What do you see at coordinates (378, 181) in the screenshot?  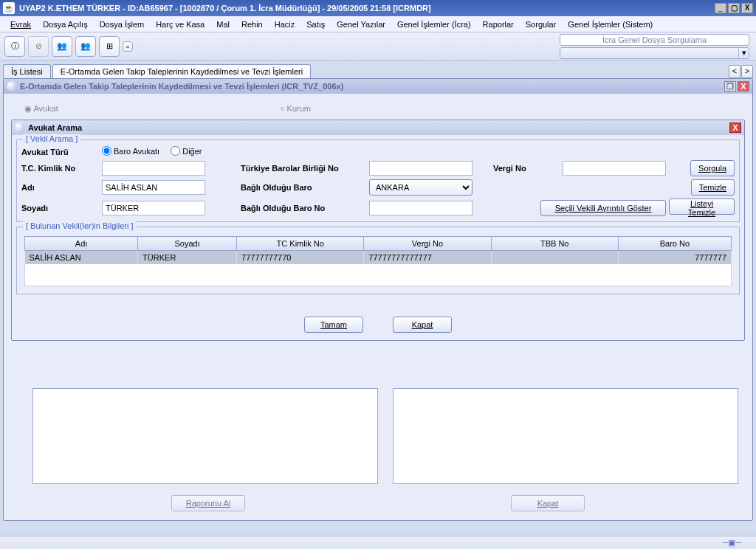 I see `vekil-arama-fieldset: [ Vekil Arama ] Avukat Türü Baro Avukatı…` at bounding box center [378, 181].